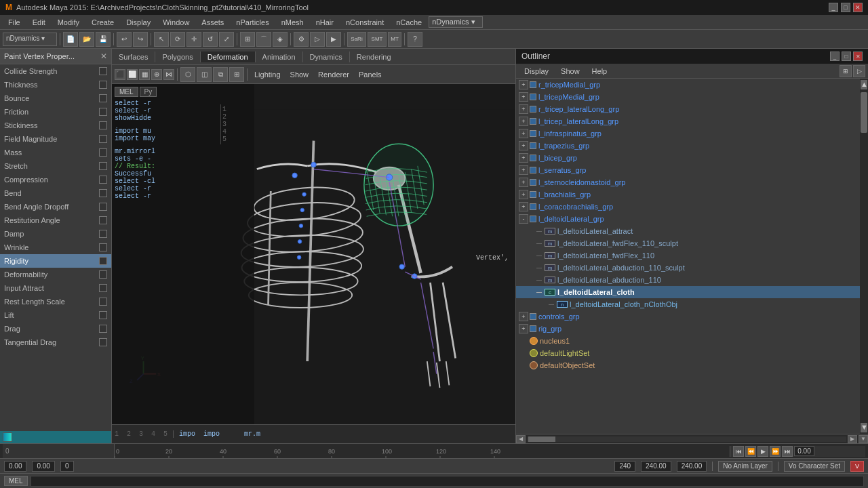 This screenshot has height=488, width=868. I want to click on play-fwd-btn: ⏭, so click(787, 451).